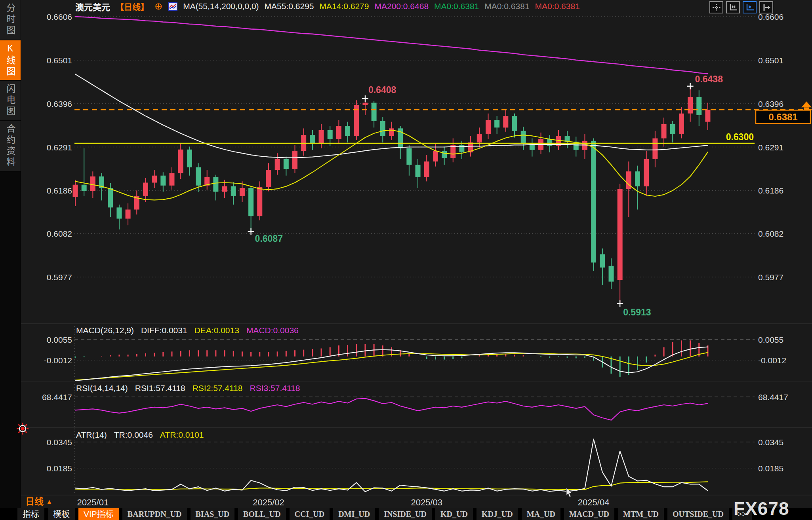 The height and width of the screenshot is (520, 812). What do you see at coordinates (402, 6) in the screenshot?
I see `ma-value-2: MA200:0.6468` at bounding box center [402, 6].